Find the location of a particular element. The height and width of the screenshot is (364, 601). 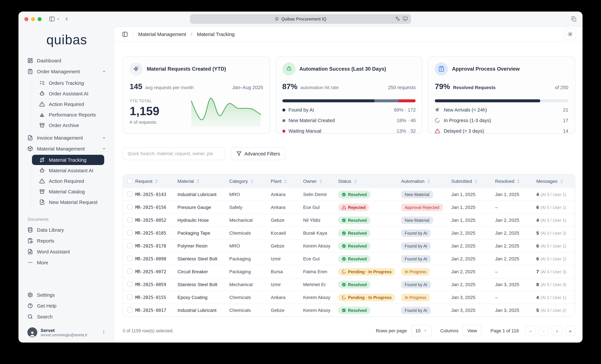

legend-row: New Material Created 18% · 46 is located at coordinates (349, 121).